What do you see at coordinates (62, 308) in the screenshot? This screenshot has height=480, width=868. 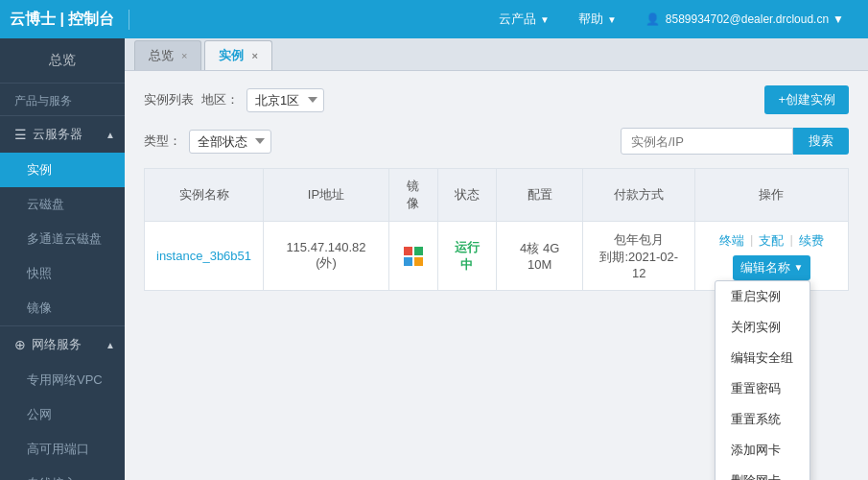 I see `sidebar-item-image: 镜像` at bounding box center [62, 308].